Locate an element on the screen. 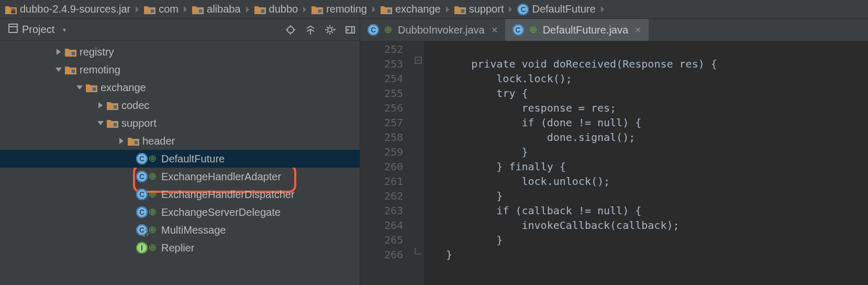 This screenshot has width=868, height=285. breadcrumb-item: CDefaultFuture is located at coordinates (556, 9).